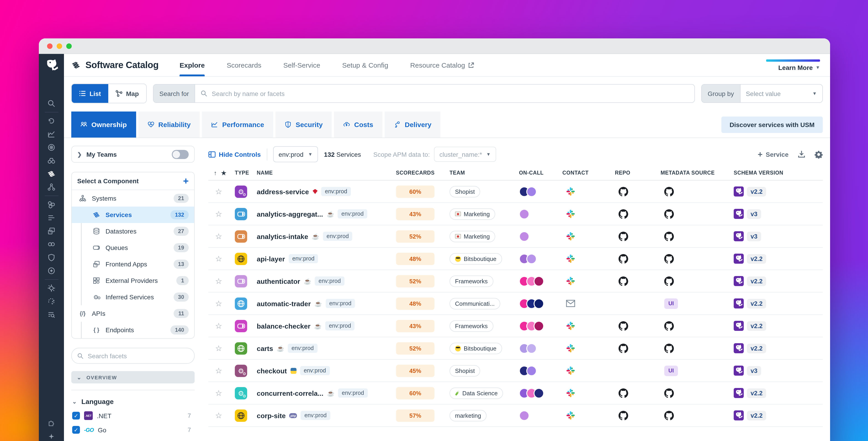  I want to click on rail-integrations-puzzle-icon, so click(52, 423).